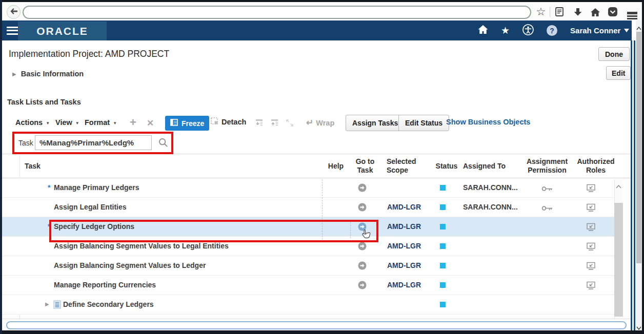  What do you see at coordinates (174, 123) in the screenshot?
I see `freeze-grid-icon` at bounding box center [174, 123].